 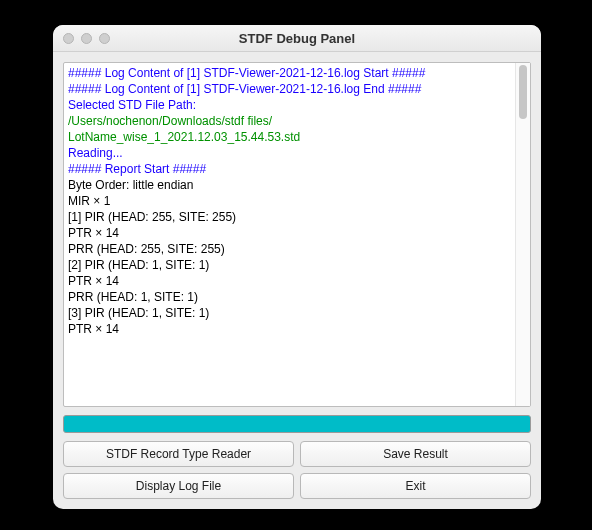 I want to click on log-line: [1] PIR (HEAD: 255, SITE: 255), so click(x=290, y=217).